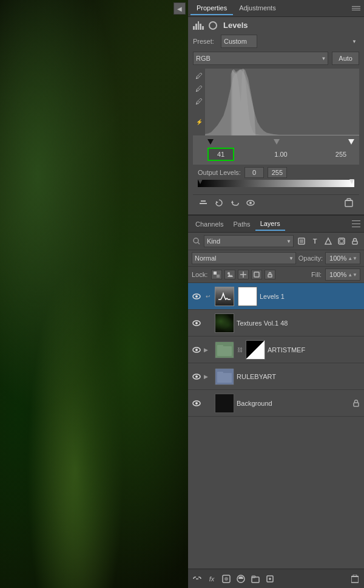 The height and width of the screenshot is (588, 364). What do you see at coordinates (311, 258) in the screenshot?
I see `opacity-label: Opacity:` at bounding box center [311, 258].